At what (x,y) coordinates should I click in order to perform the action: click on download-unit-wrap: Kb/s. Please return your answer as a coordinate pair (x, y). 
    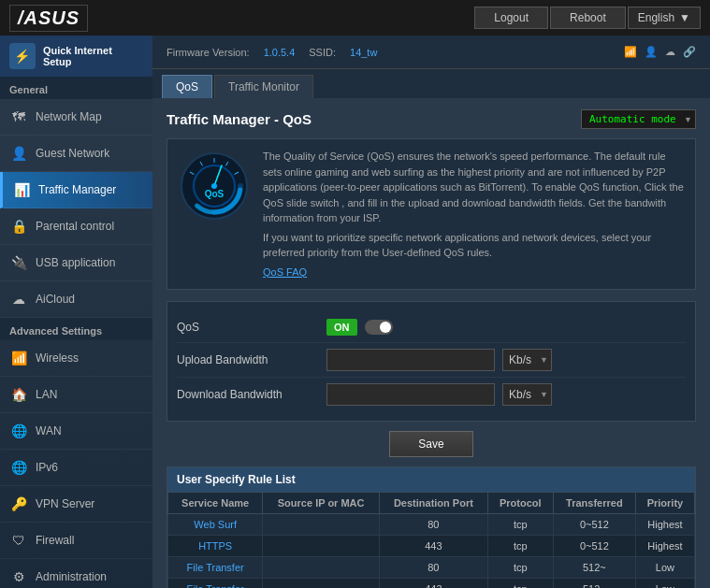
    Looking at the image, I should click on (528, 394).